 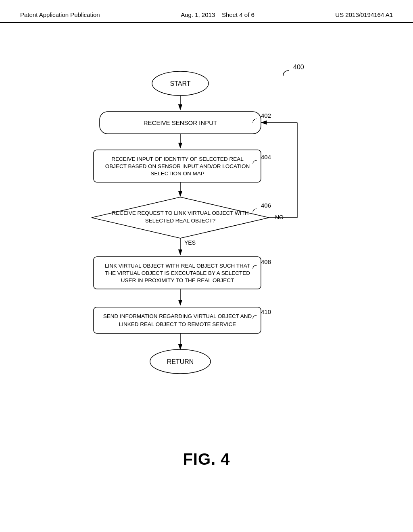 I want to click on node-404-line2: OBJECT BASED ON SENSOR INPUT AND/OR LOCA…, so click(x=177, y=166).